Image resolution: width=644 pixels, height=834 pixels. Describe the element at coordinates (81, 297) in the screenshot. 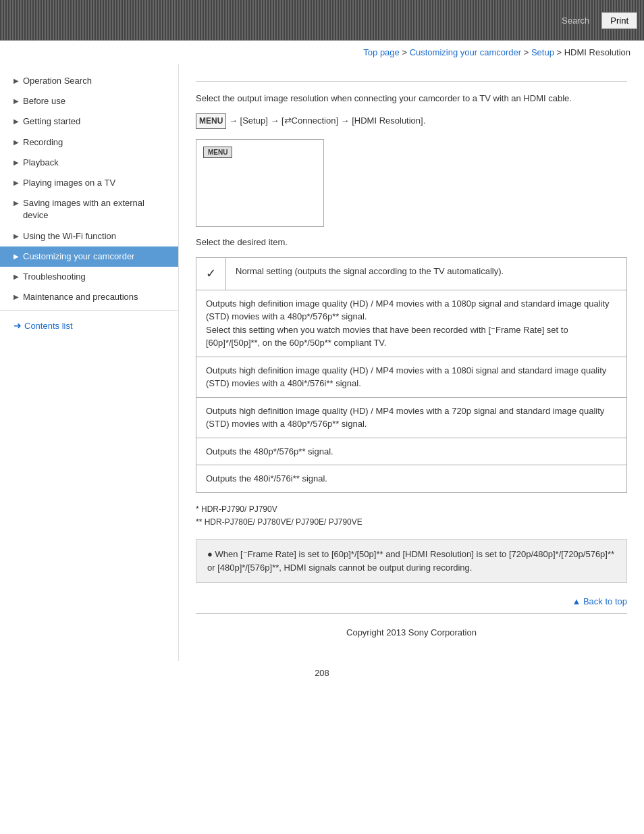

I see `sidebar-item-label: Maintenance and precautions` at that location.